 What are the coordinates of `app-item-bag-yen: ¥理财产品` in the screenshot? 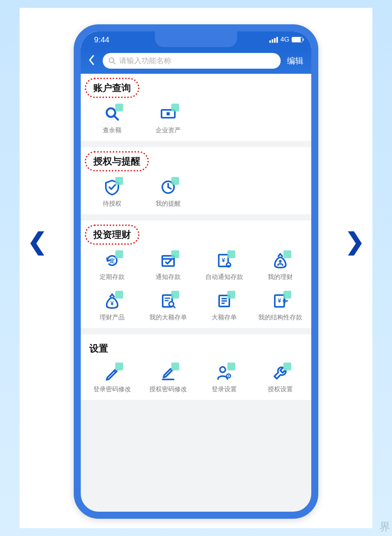 It's located at (112, 307).